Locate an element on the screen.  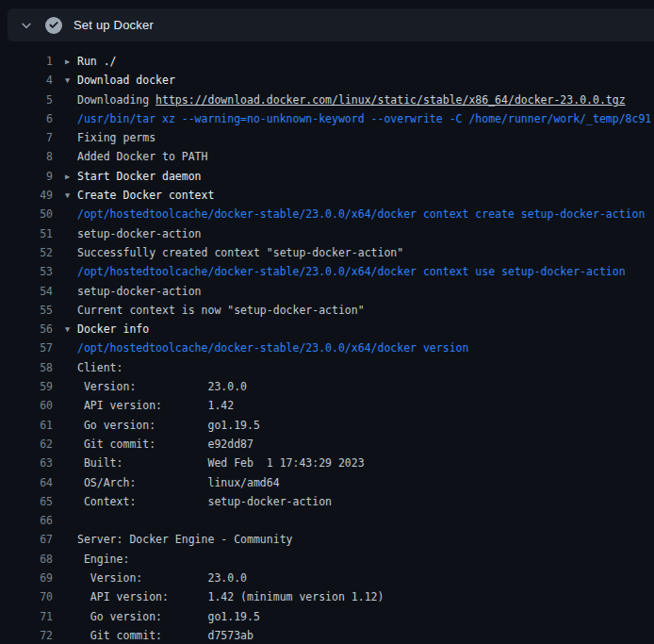
log-text: /opt/hostedtoolcache/docker-stable/23.0.… is located at coordinates (366, 214).